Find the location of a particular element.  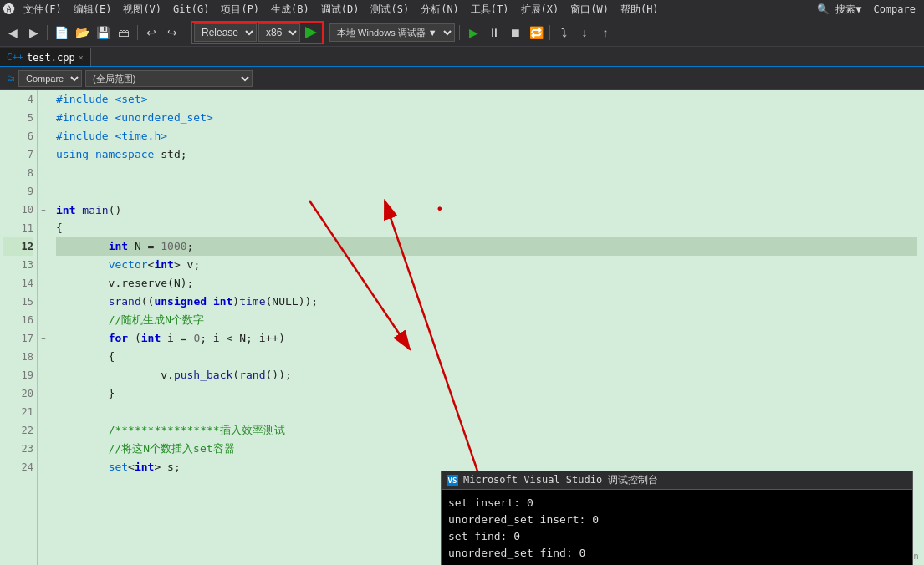

tab-test-cpp: C++ test.cpp ✕ is located at coordinates (45, 57).